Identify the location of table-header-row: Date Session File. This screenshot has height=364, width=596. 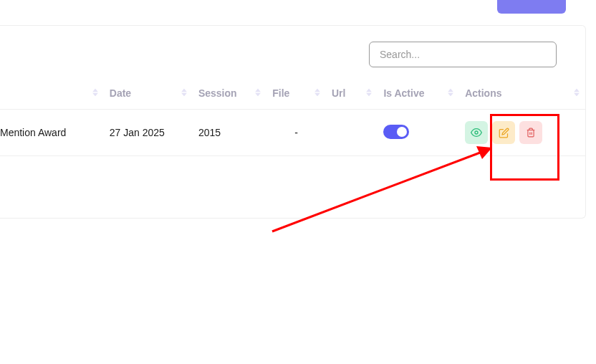
(292, 93).